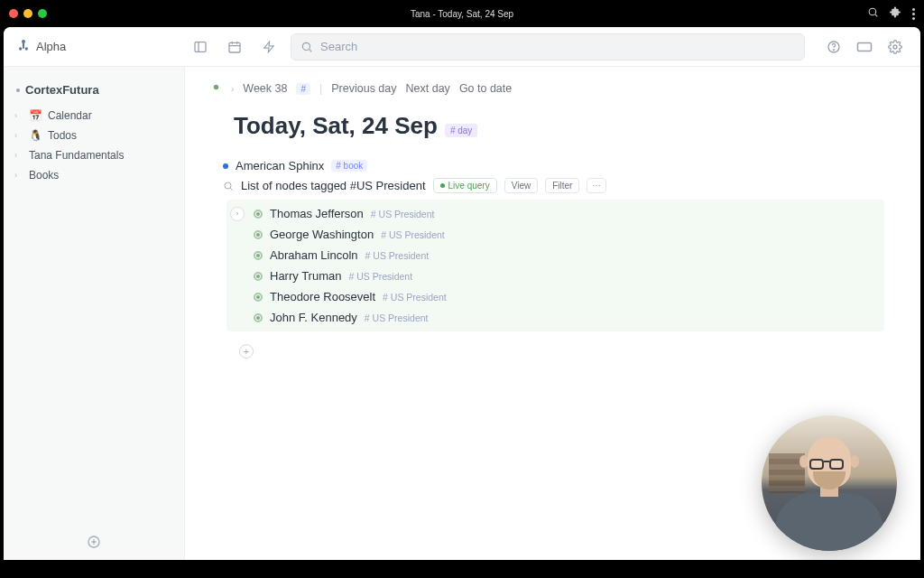 This screenshot has height=578, width=924. What do you see at coordinates (305, 276) in the screenshot?
I see `result-name: Harry Truman` at bounding box center [305, 276].